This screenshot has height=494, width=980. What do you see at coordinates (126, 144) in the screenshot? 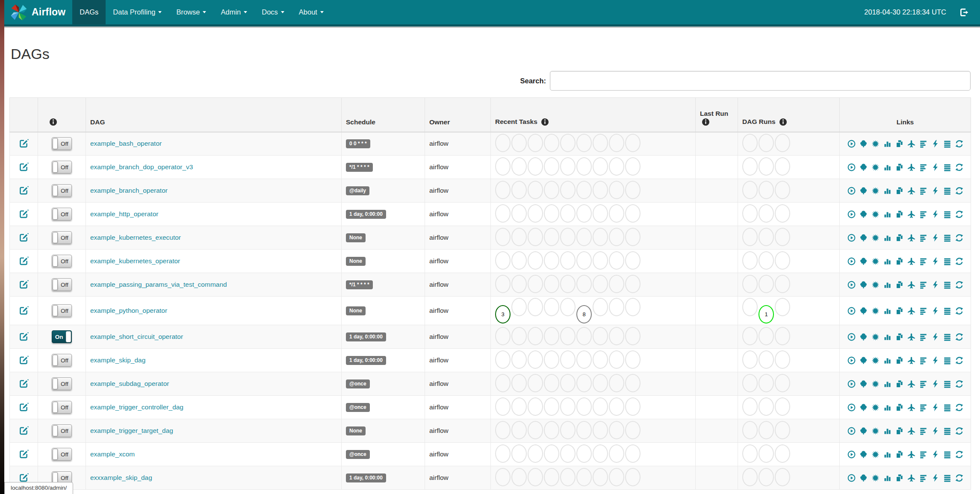
I see `dag-link: example_bash_operator` at bounding box center [126, 144].